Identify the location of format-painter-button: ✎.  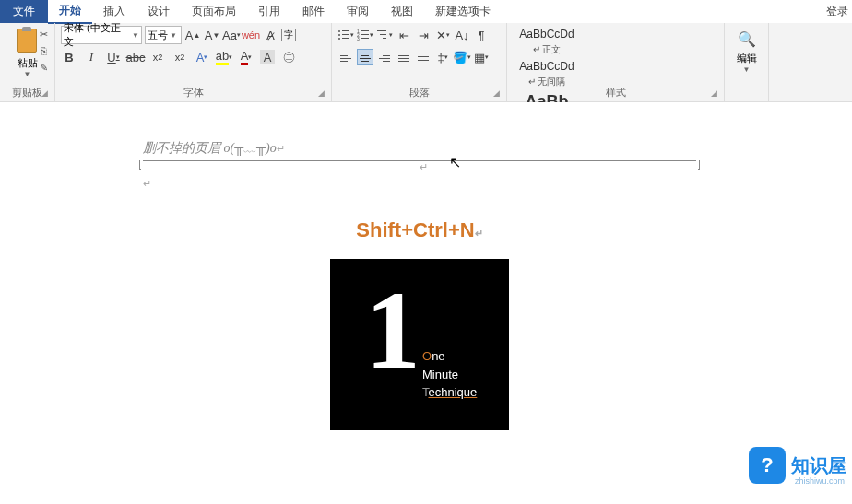
(43, 67).